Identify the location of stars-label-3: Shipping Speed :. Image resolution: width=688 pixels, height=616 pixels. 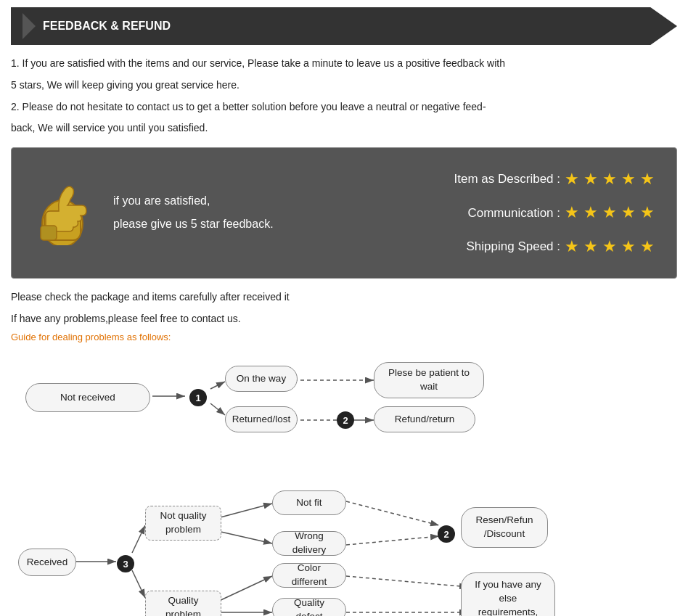
(495, 247).